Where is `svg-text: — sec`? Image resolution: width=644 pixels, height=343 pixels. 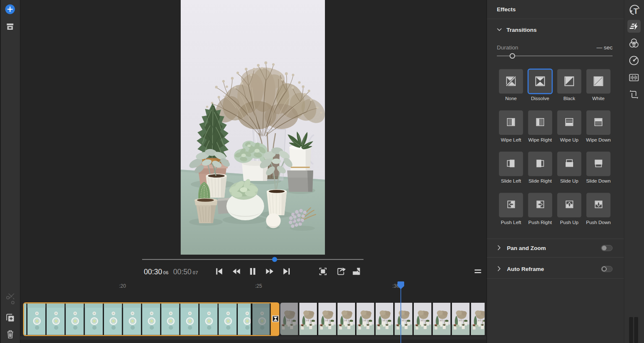 svg-text: — sec is located at coordinates (605, 48).